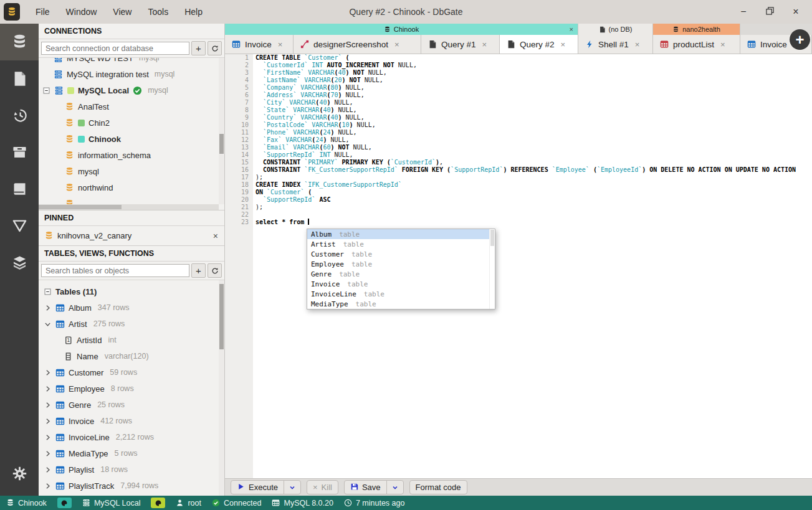 The image size is (812, 510). I want to click on tab-group-chinook: Chinook×, so click(401, 29).